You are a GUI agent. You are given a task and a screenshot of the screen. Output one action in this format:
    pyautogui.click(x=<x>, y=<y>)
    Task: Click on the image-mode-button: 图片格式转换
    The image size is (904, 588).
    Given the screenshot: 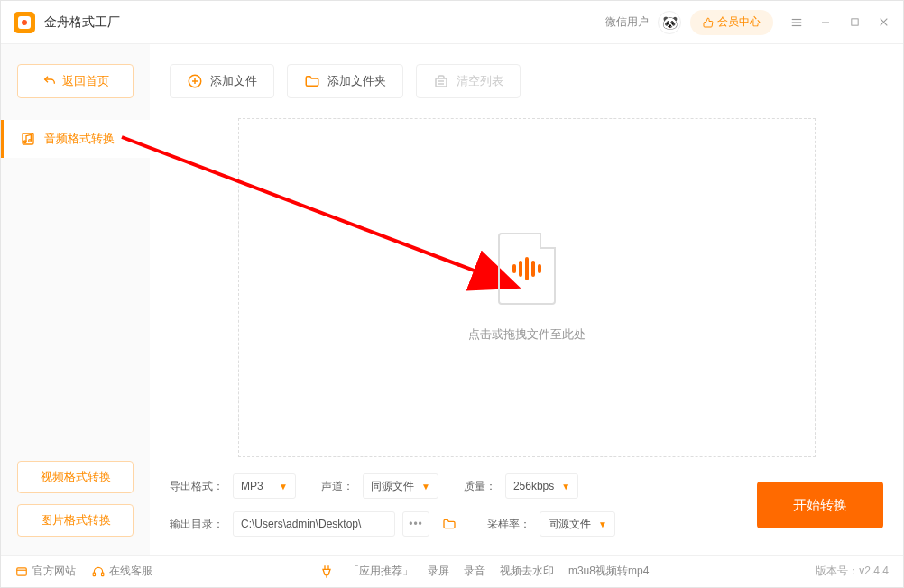 What is the action you would take?
    pyautogui.click(x=76, y=520)
    